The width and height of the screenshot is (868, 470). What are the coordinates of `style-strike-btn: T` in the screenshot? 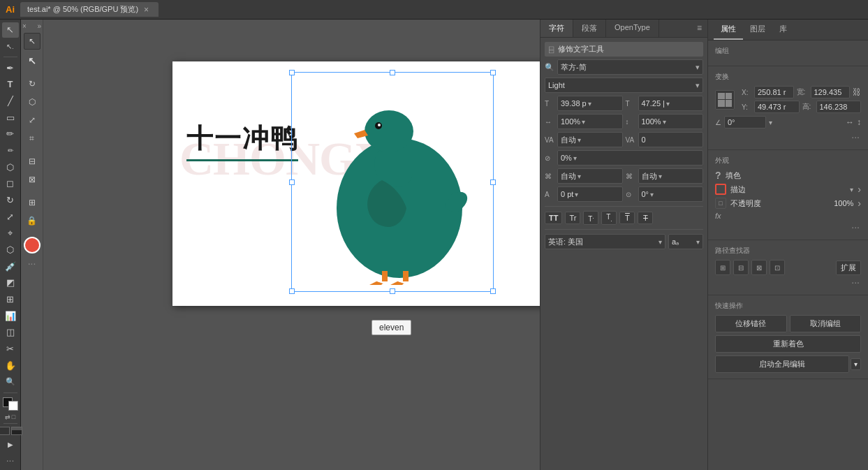 It's located at (645, 218).